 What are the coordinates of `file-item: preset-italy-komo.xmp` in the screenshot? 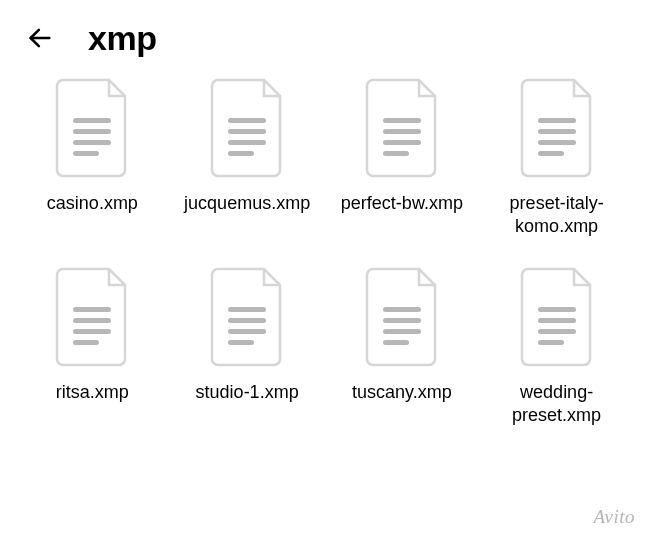 It's located at (556, 158).